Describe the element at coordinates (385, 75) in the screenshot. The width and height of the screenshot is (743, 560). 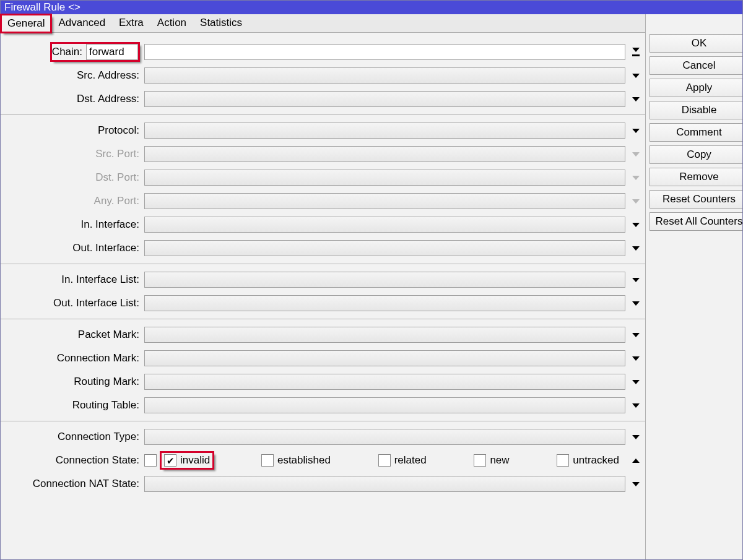
I see `src-address-input` at that location.